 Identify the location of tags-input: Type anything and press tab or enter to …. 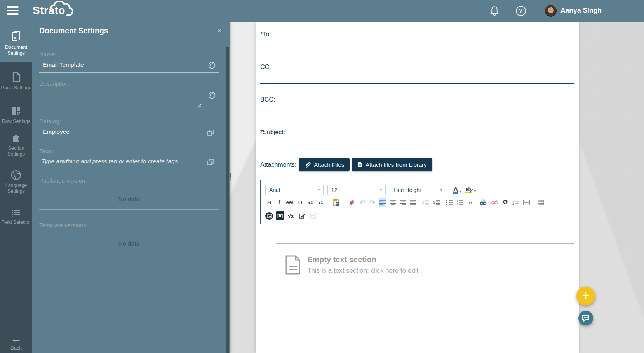
(110, 161).